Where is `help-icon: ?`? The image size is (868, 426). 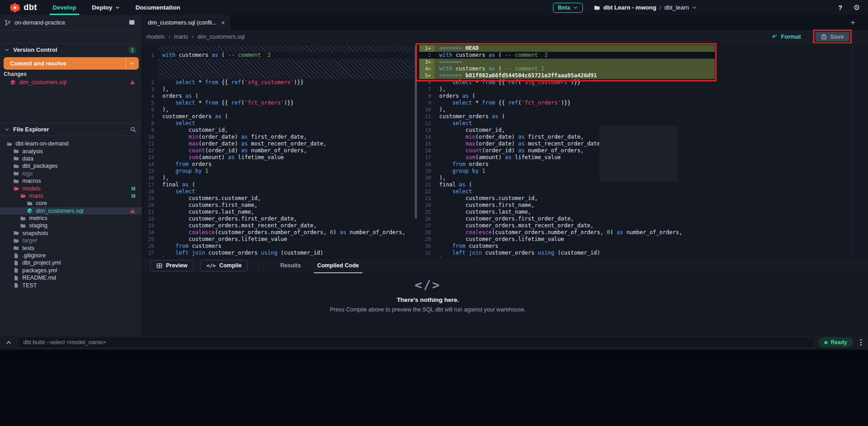 help-icon: ? is located at coordinates (840, 7).